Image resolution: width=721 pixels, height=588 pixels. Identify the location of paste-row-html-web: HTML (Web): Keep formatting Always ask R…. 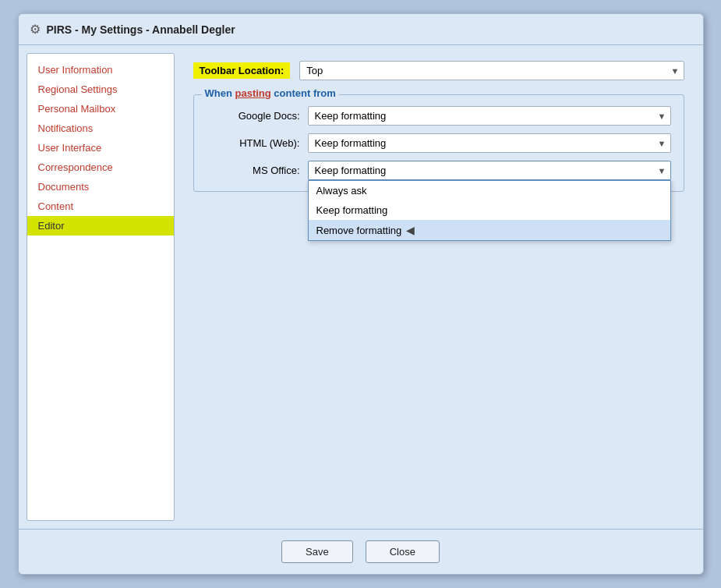
(439, 143).